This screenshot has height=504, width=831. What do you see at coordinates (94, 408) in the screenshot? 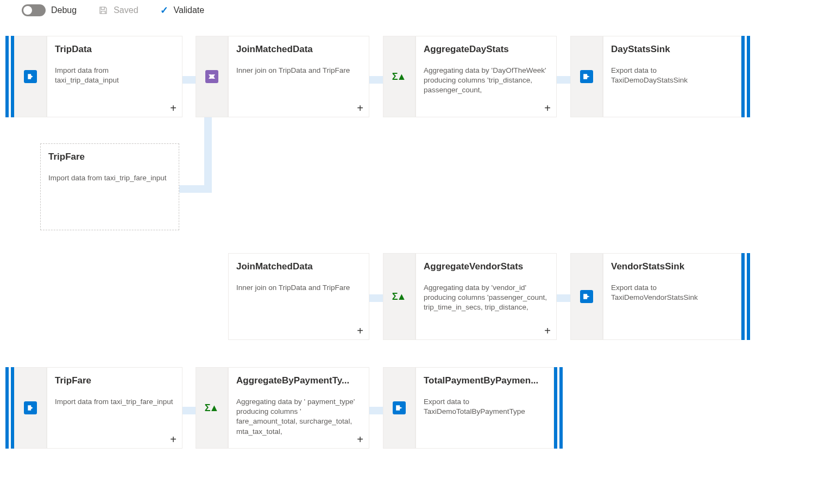
I see `node-trip-fare-src: TripFare Import data from taxi_trip_fare…` at bounding box center [94, 408].